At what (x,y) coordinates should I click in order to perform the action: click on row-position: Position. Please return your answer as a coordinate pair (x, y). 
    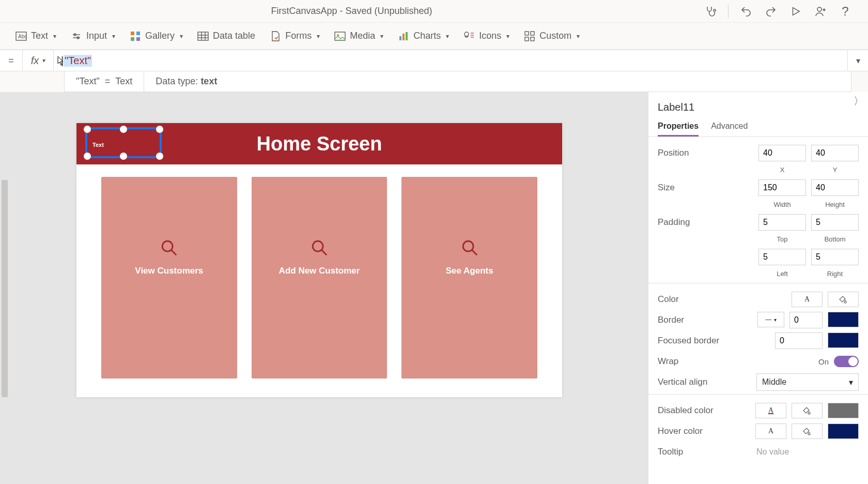
    Looking at the image, I should click on (758, 153).